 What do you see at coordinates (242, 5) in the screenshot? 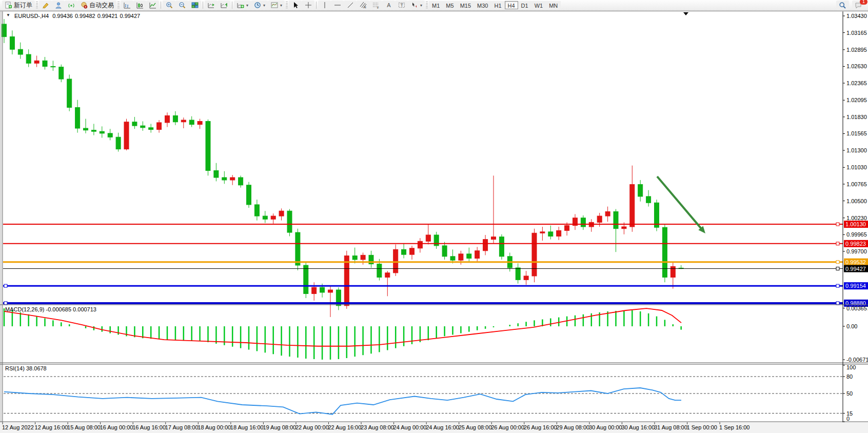
I see `indicators-button: ▾` at bounding box center [242, 5].